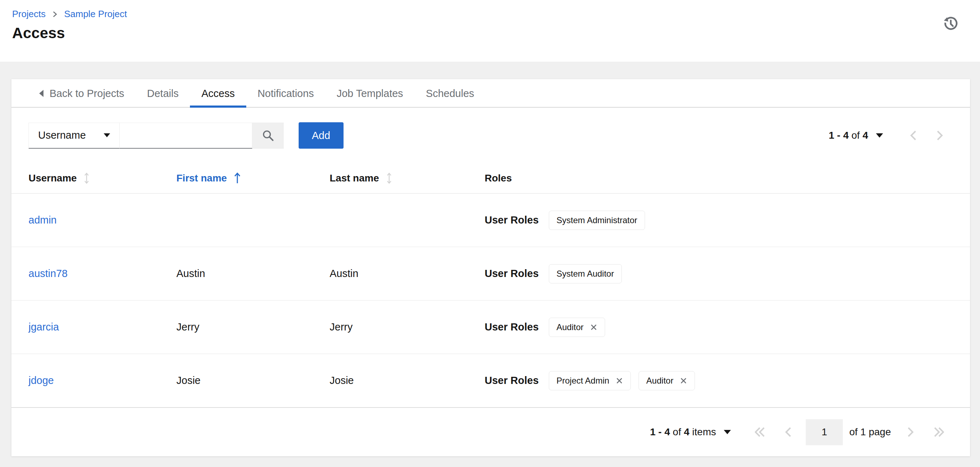  Describe the element at coordinates (496, 14) in the screenshot. I see `breadcrumb: Projects Sample Project` at that location.